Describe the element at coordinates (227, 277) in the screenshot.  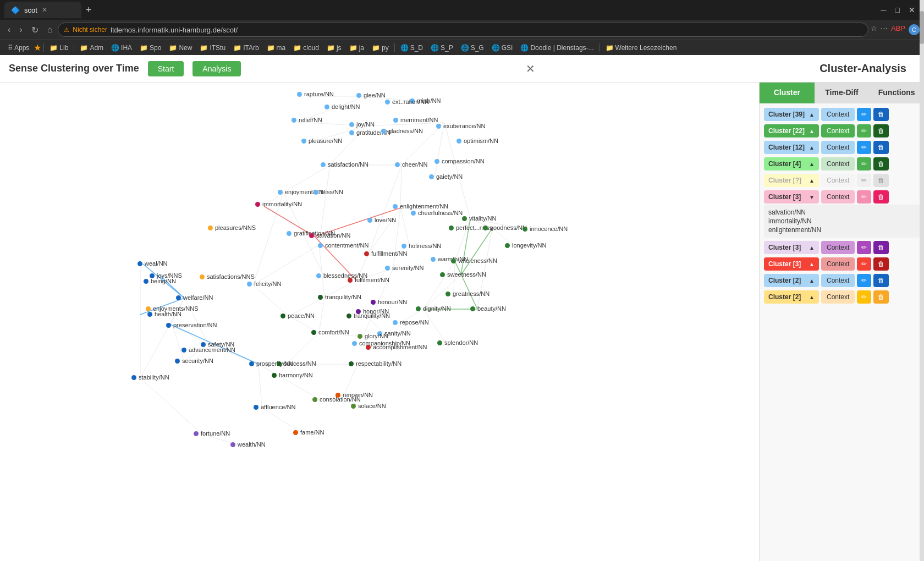
I see `node-satisfactions: satisfactions/NNS` at that location.